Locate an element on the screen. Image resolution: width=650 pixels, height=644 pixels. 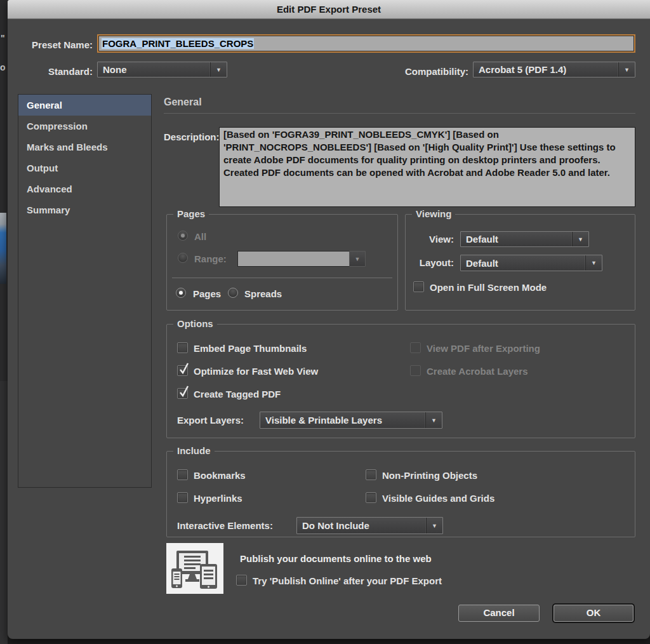
background-window-strip-lower is located at coordinates (4, 513).